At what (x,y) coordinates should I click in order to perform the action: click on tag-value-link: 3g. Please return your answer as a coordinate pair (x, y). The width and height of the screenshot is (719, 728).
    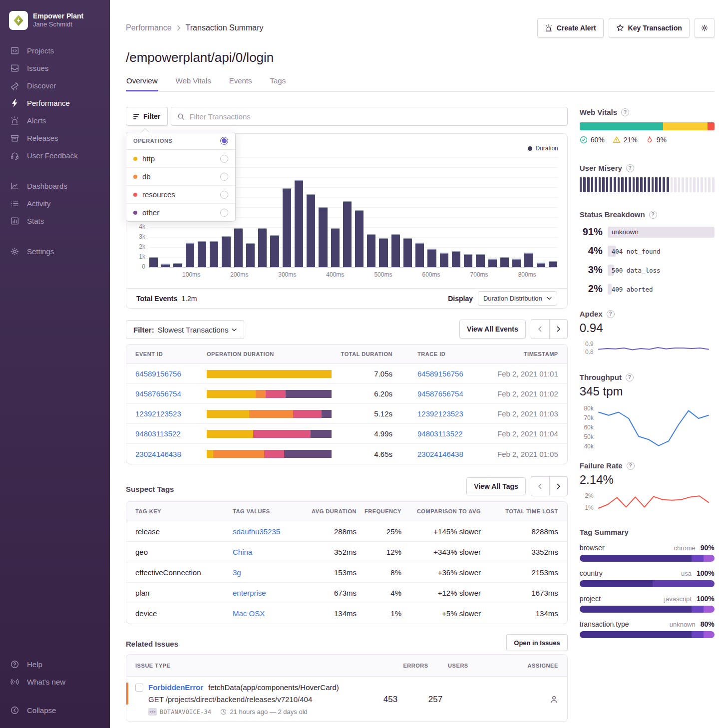
    Looking at the image, I should click on (272, 572).